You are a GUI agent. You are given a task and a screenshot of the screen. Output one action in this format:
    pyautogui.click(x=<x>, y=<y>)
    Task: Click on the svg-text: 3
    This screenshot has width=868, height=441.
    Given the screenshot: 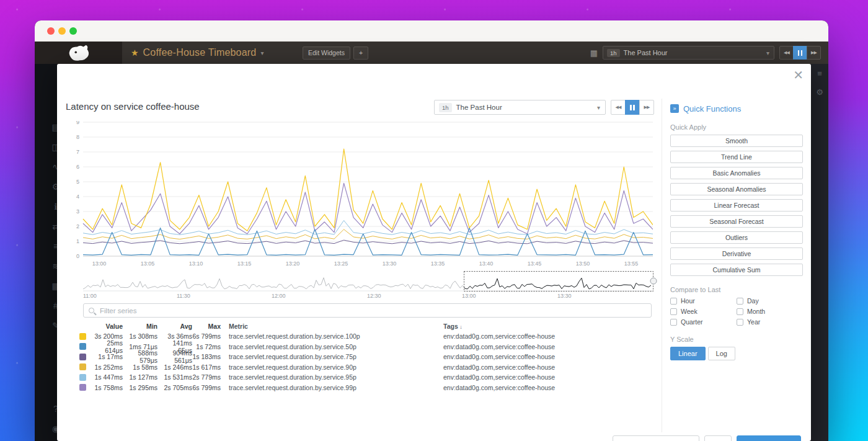 What is the action you would take?
    pyautogui.click(x=78, y=212)
    